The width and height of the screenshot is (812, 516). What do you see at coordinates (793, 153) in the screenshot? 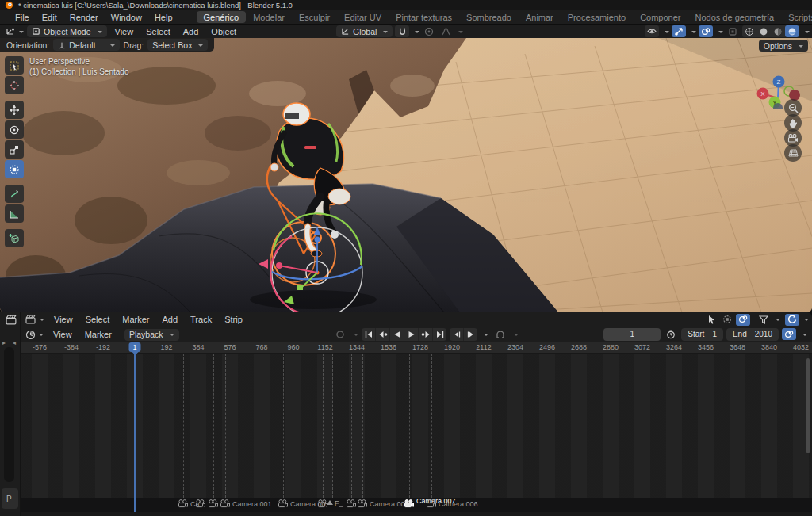
I see `toggle-perspective-icon` at bounding box center [793, 153].